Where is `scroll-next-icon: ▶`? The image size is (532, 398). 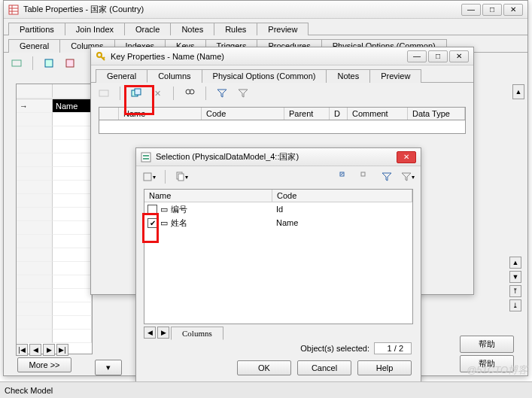
scroll-next-icon: ▶ is located at coordinates (49, 350).